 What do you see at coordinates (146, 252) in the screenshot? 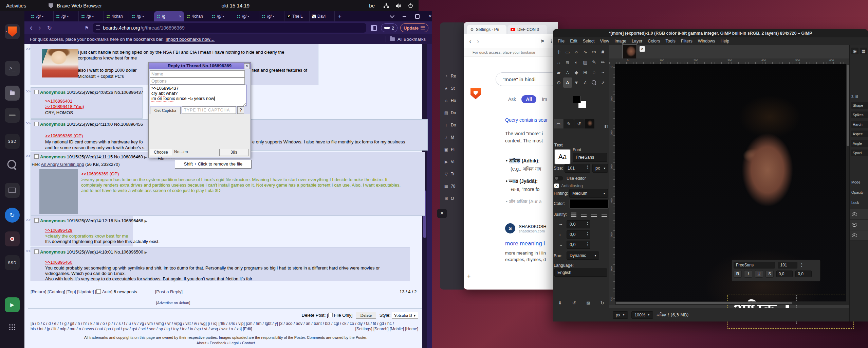
I see `post-menu-arrow: ▶` at bounding box center [146, 252].